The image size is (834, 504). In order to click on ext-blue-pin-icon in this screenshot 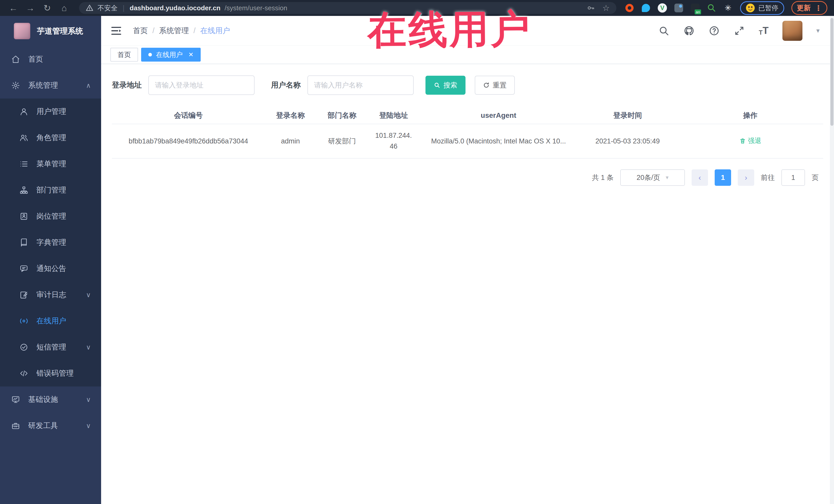, I will do `click(646, 8)`.